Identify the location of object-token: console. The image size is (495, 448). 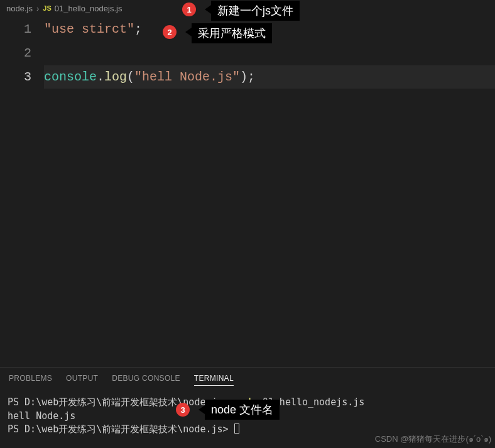
(70, 77).